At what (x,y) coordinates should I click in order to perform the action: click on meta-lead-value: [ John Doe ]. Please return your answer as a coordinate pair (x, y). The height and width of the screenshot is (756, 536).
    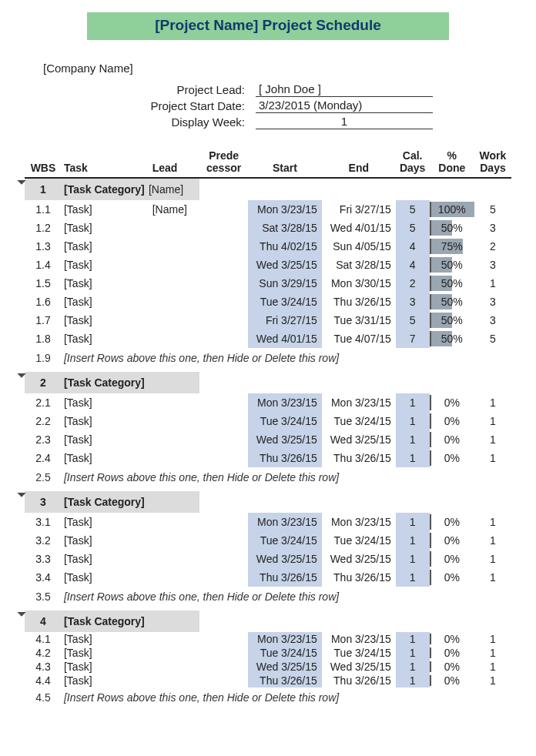
    Looking at the image, I should click on (344, 89).